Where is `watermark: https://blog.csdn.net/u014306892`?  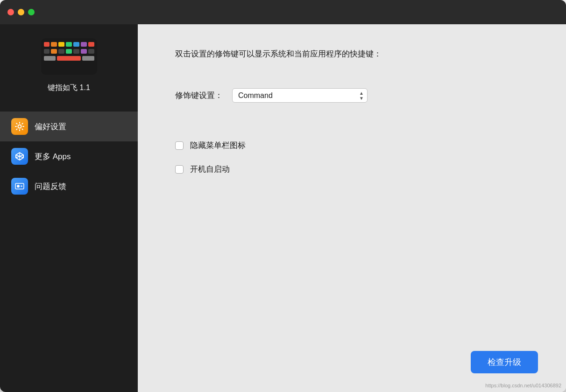 watermark: https://blog.csdn.net/u014306892 is located at coordinates (523, 385).